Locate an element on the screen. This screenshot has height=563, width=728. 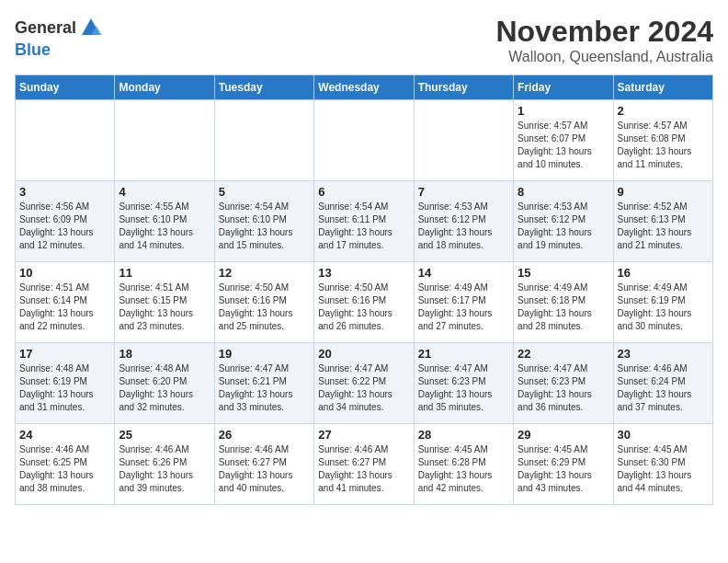
calendar-cell: 4Sunrise: 4:55 AM Sunset: 6:10 PM Daylig… is located at coordinates (165, 222).